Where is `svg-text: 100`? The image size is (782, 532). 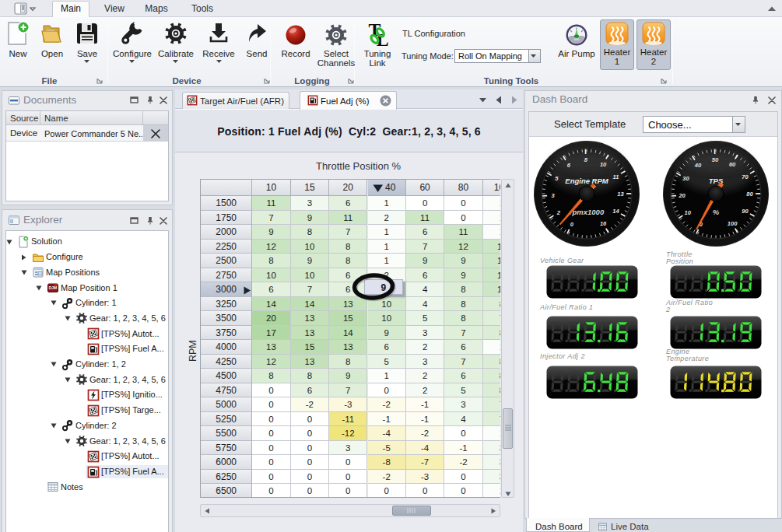
svg-text: 100 is located at coordinates (733, 224).